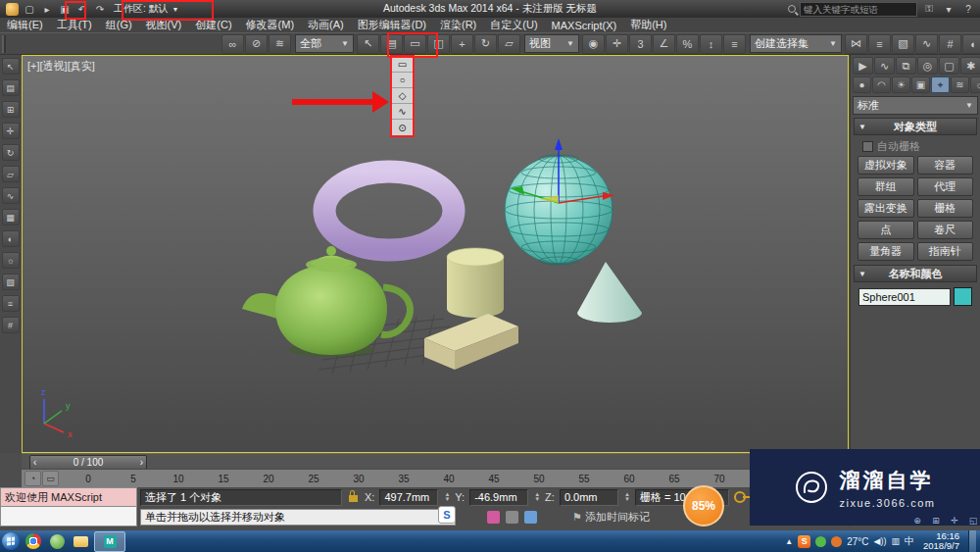 The image size is (980, 552). Describe the element at coordinates (951, 44) in the screenshot. I see `schematic-view-icon: #` at that location.